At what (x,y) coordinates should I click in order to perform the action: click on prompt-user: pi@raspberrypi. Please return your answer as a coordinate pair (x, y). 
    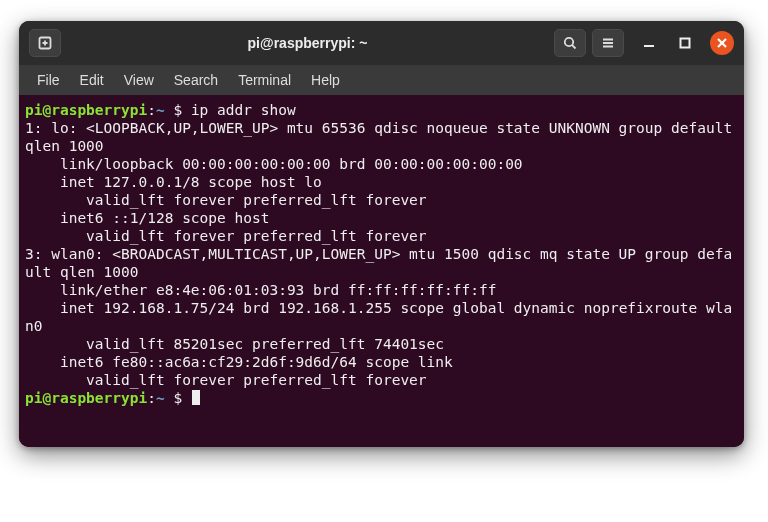
    Looking at the image, I should click on (86, 110).